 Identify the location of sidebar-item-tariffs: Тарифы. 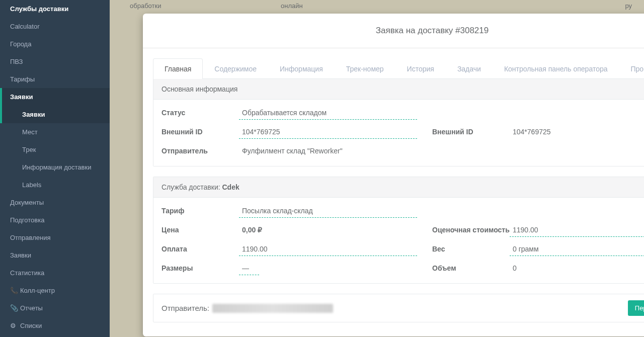
(55, 79).